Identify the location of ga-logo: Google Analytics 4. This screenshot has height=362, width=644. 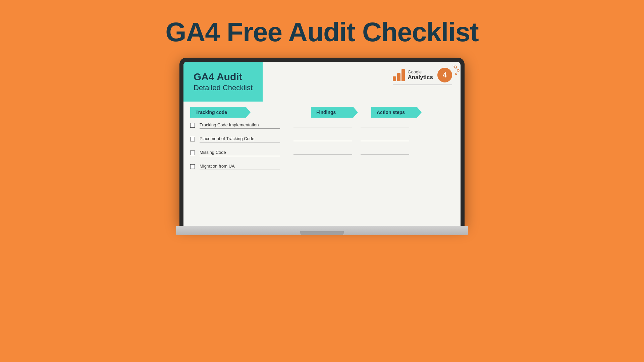
(423, 75).